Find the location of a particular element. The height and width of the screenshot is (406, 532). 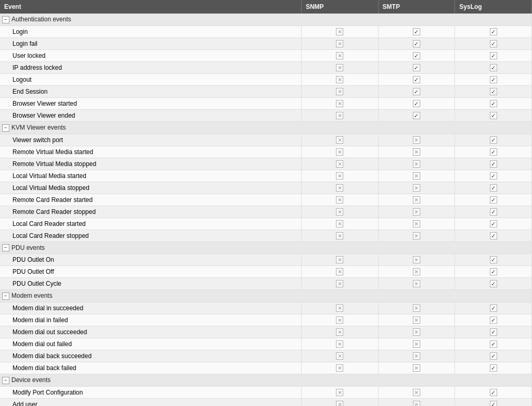

table-row: User locked✕✓✓ is located at coordinates (266, 55).